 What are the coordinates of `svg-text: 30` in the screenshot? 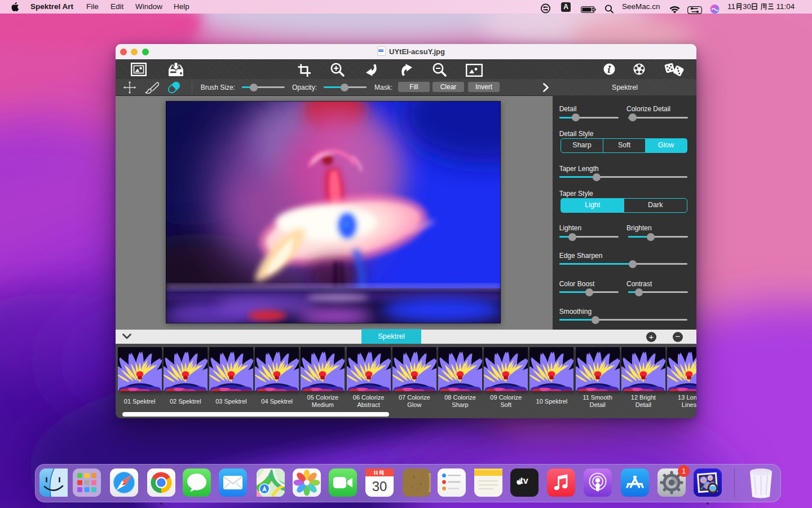 It's located at (379, 487).